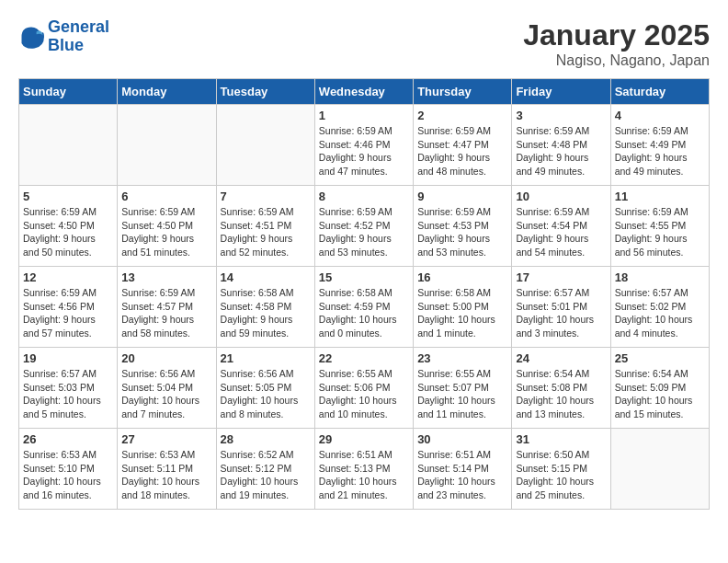 The image size is (728, 563). What do you see at coordinates (364, 359) in the screenshot?
I see `day-number: 22` at bounding box center [364, 359].